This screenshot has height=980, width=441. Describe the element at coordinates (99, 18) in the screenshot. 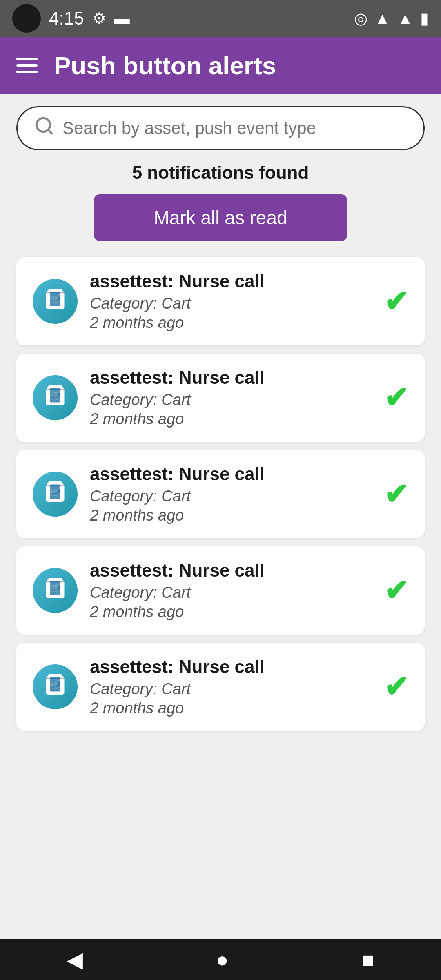

I see `settings-icon: ⚙` at that location.